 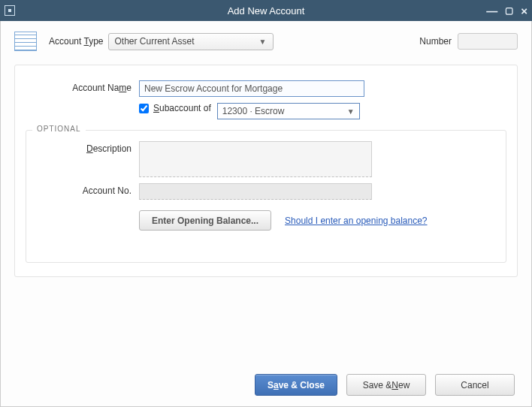 What do you see at coordinates (488, 41) in the screenshot?
I see `number-input` at bounding box center [488, 41].